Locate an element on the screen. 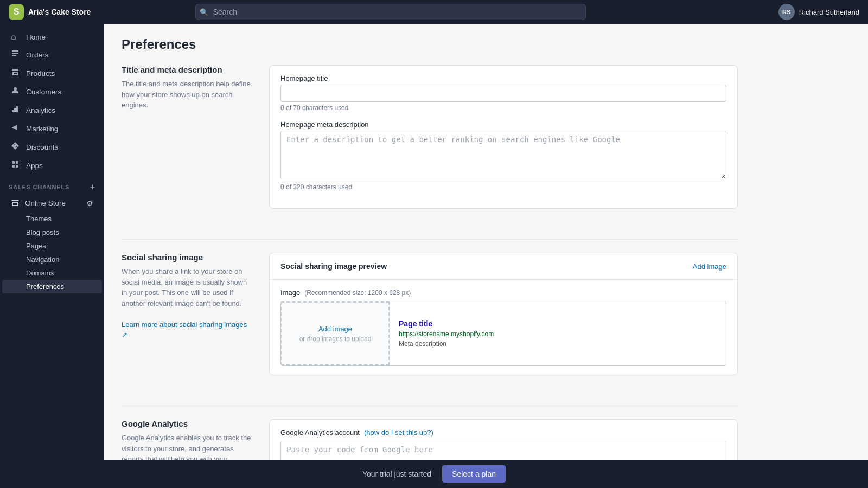 Image resolution: width=868 pixels, height=488 pixels. sidebar-sub-blog-posts: Blog posts is located at coordinates (52, 232).